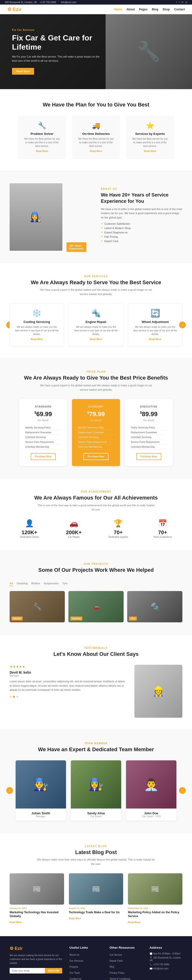  Describe the element at coordinates (42, 2) in the screenshot. I see `topbar-left: 200 Roosevelt St, London, UK +170 732-04…` at that location.